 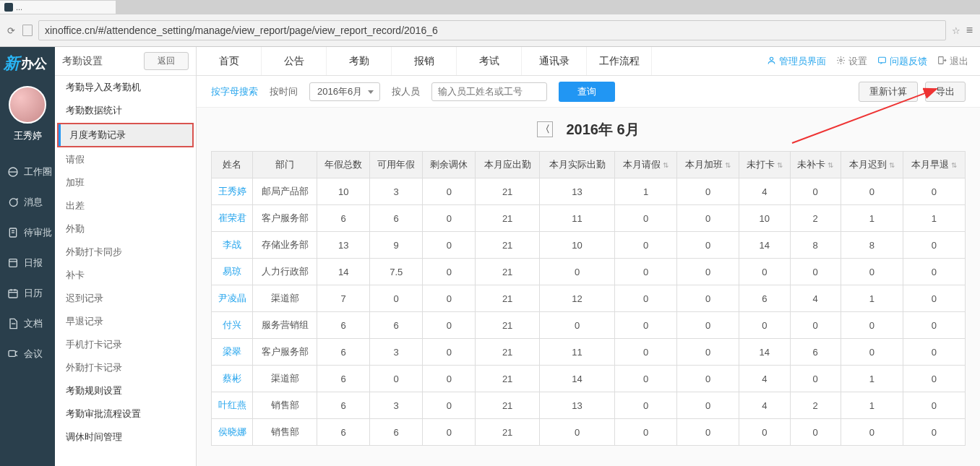 What do you see at coordinates (34, 64) in the screenshot?
I see `logo-text: 办公` at bounding box center [34, 64].